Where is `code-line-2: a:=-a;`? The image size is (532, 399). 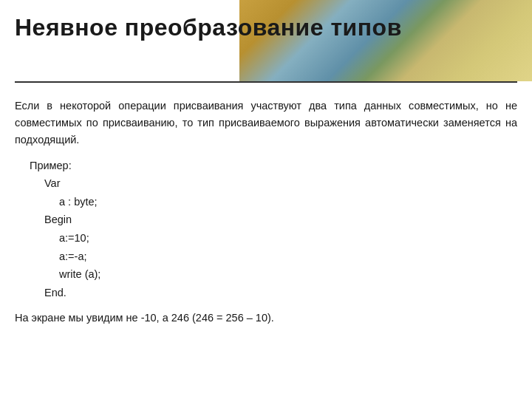
code-line-2: a:=-a; is located at coordinates (288, 257).